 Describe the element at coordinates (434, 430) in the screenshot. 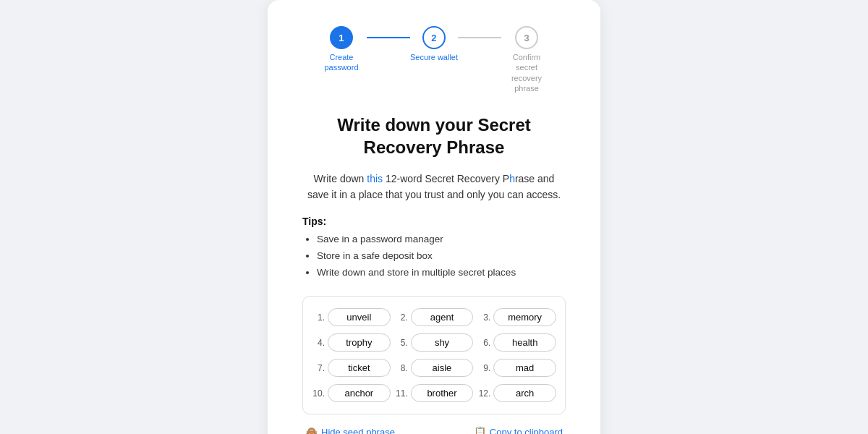

I see `actions-row: 🙈 Hide seed phrase 📋 Copy to clipboard` at that location.